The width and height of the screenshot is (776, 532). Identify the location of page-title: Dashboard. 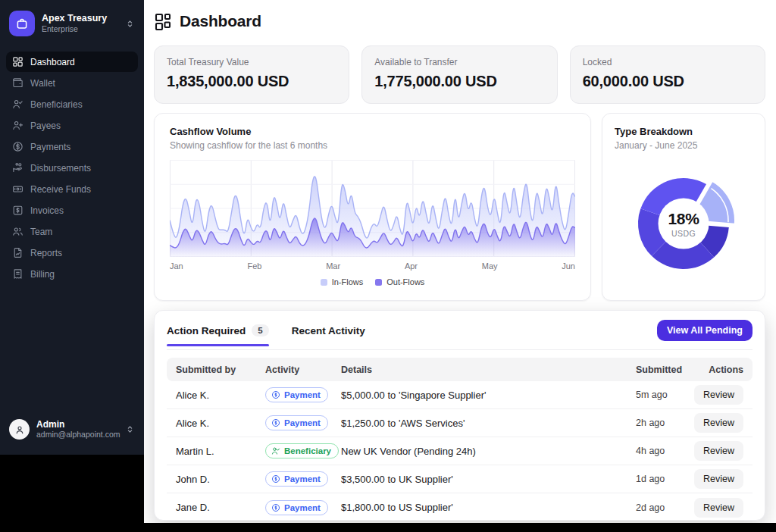
(221, 21).